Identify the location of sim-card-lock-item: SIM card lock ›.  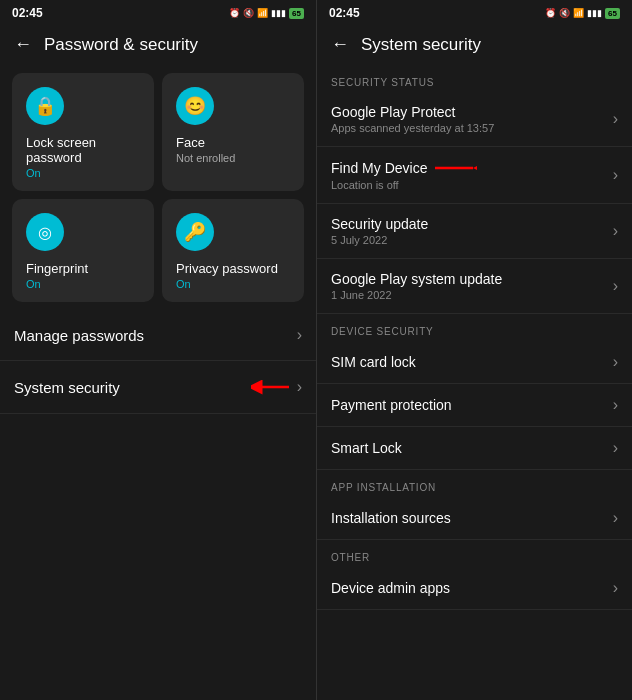
(474, 362).